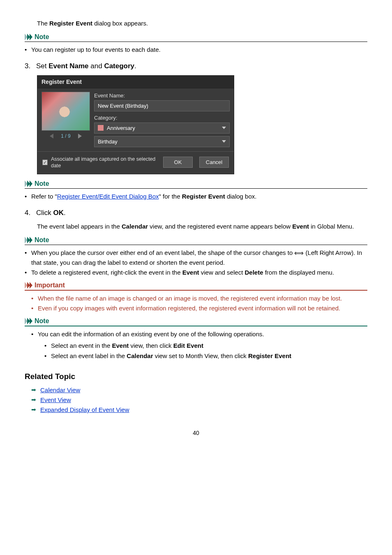 This screenshot has height=555, width=392. I want to click on text: and, so click(97, 66).